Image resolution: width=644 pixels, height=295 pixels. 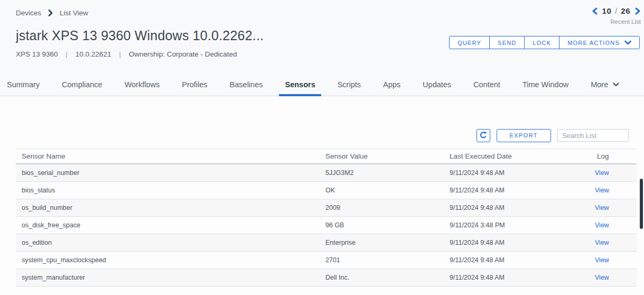 What do you see at coordinates (168, 278) in the screenshot?
I see `sensor-name-cell: system_manufacturer` at bounding box center [168, 278].